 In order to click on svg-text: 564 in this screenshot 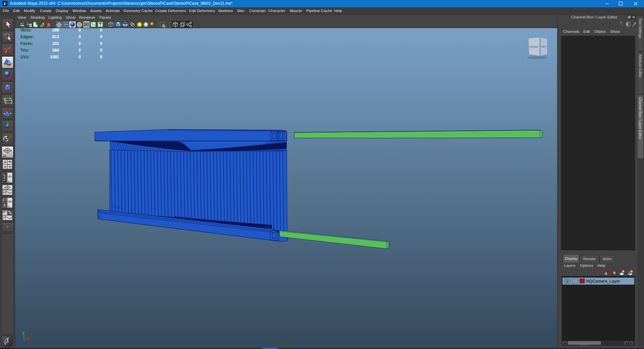, I will do `click(56, 50)`.